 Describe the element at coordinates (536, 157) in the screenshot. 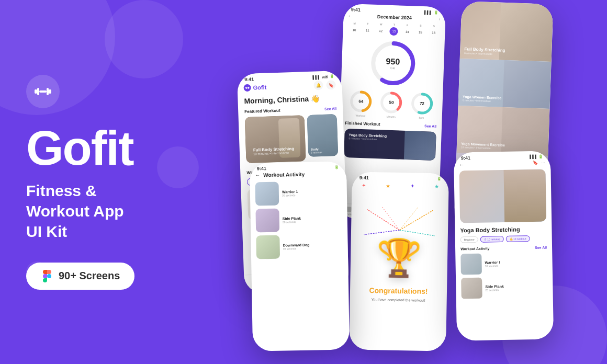

I see `status-icons-6: ▌▌▌ 🔋` at that location.